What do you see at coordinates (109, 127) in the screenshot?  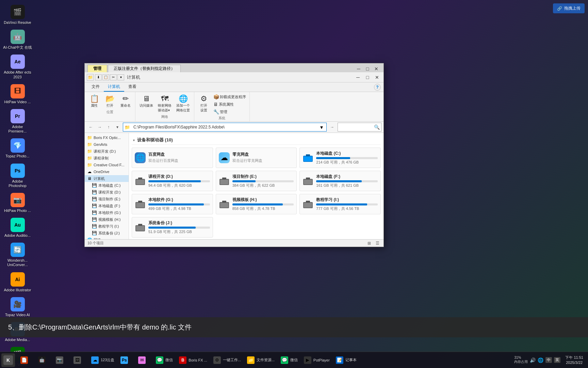 I see `up-btn: ↑` at bounding box center [109, 127].